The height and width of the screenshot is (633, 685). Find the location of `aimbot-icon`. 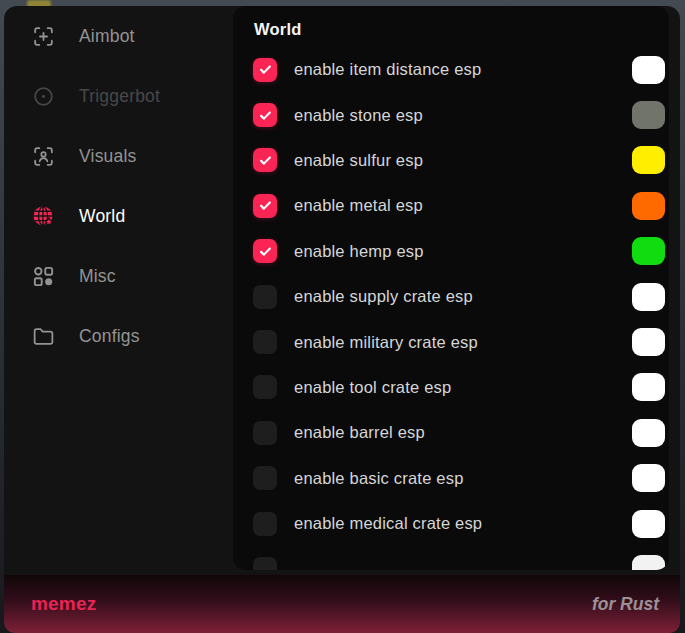

aimbot-icon is located at coordinates (44, 36).